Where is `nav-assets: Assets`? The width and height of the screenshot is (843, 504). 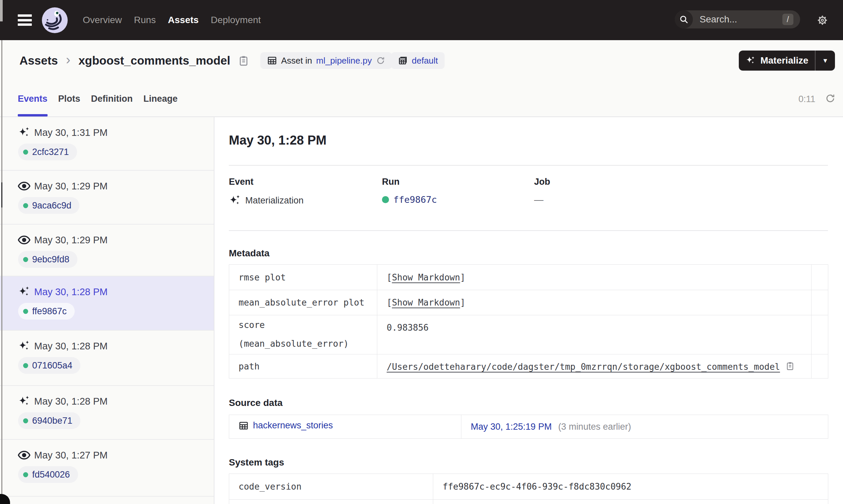 nav-assets: Assets is located at coordinates (184, 20).